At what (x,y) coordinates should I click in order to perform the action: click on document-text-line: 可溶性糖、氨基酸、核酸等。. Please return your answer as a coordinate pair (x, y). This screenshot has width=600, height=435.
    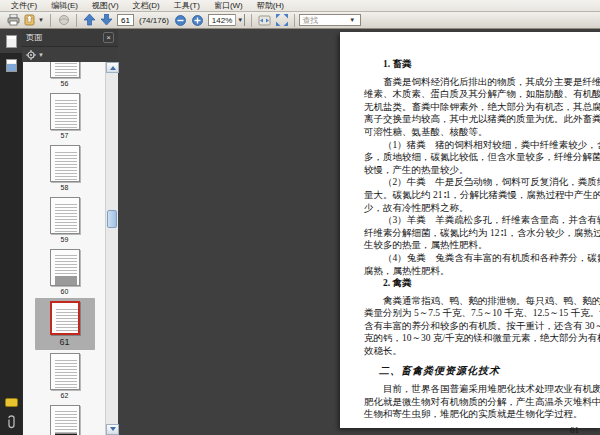
    Looking at the image, I should click on (476, 132).